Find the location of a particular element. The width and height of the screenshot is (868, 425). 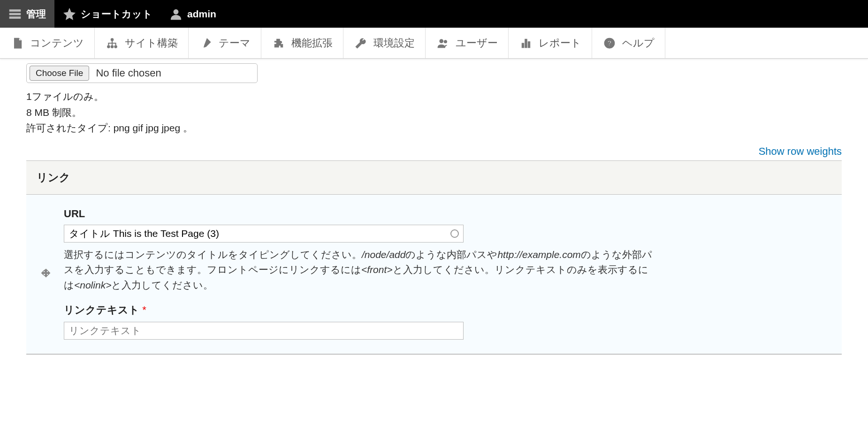

tab-content: コンテンツ is located at coordinates (47, 43).